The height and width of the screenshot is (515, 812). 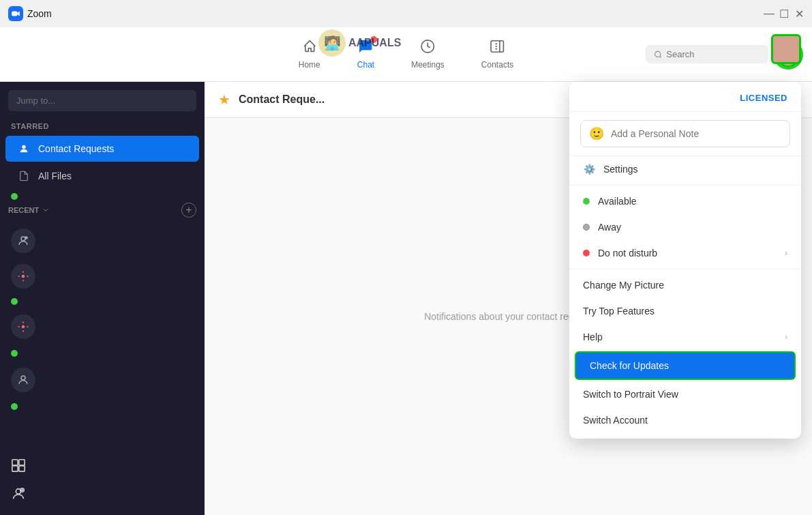 What do you see at coordinates (685, 394) in the screenshot?
I see `switch-portrait-label: Switch to Portrait View` at bounding box center [685, 394].